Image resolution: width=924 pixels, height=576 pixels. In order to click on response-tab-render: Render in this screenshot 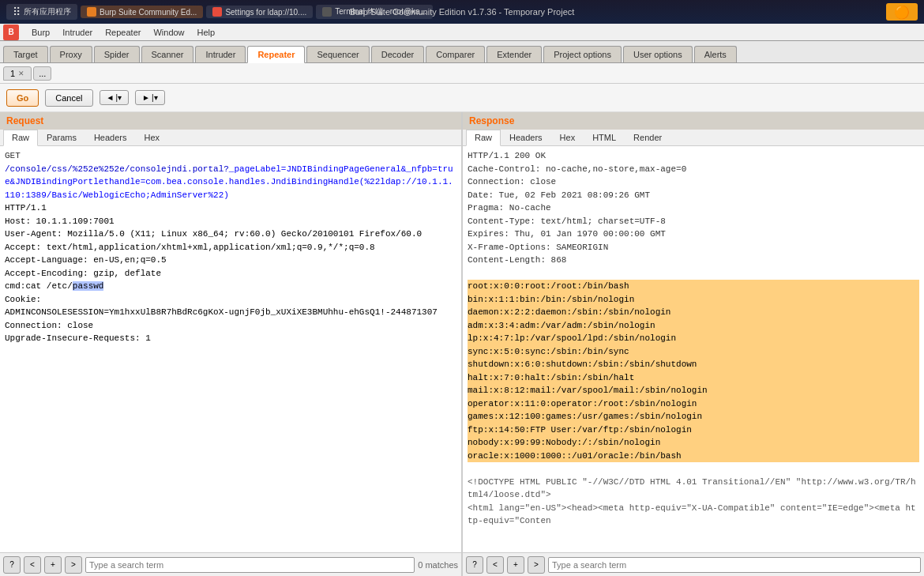, I will do `click(648, 137)`.